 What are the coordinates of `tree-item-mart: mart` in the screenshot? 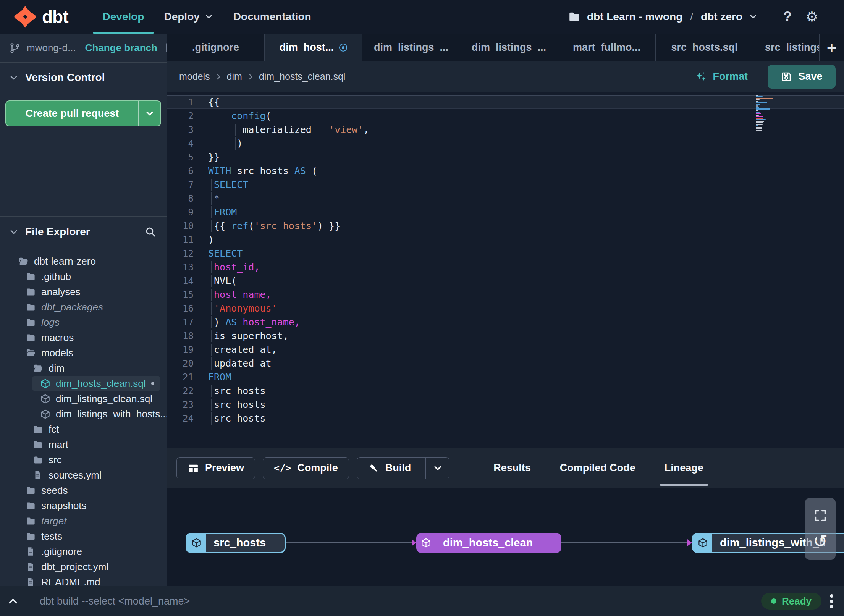 It's located at (83, 445).